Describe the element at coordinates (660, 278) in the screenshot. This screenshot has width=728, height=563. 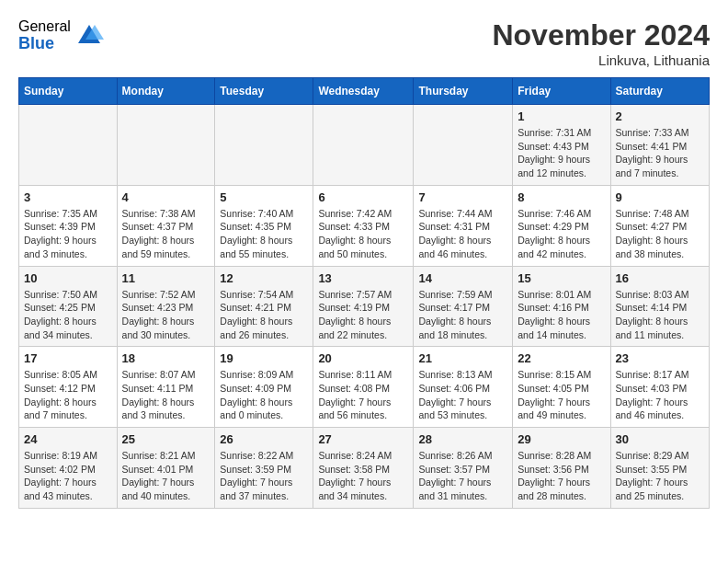
I see `day-number: 16` at that location.